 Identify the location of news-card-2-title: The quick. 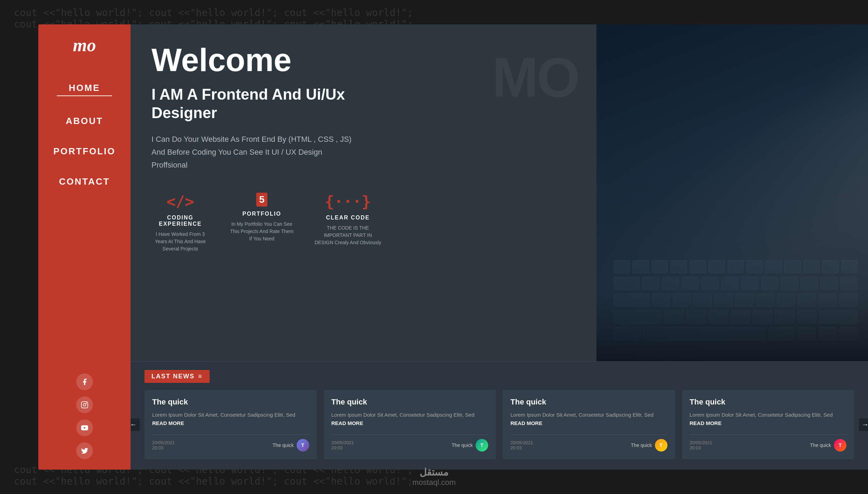
(410, 402).